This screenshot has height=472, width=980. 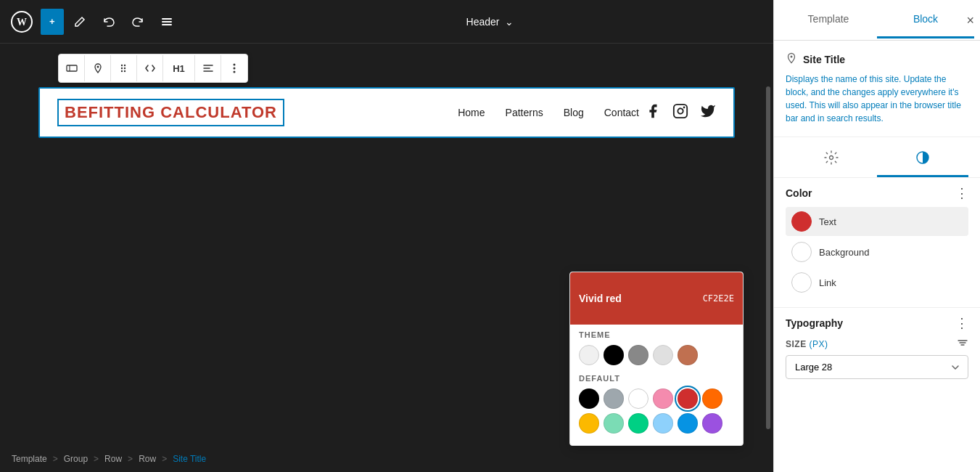 I want to click on facebook-icon, so click(x=653, y=113).